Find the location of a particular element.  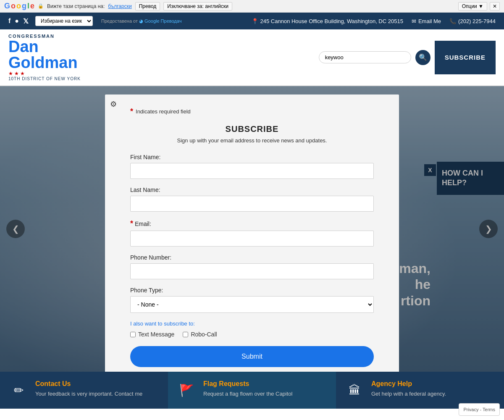

subscribe-button: SUBSCRIBE is located at coordinates (465, 58).